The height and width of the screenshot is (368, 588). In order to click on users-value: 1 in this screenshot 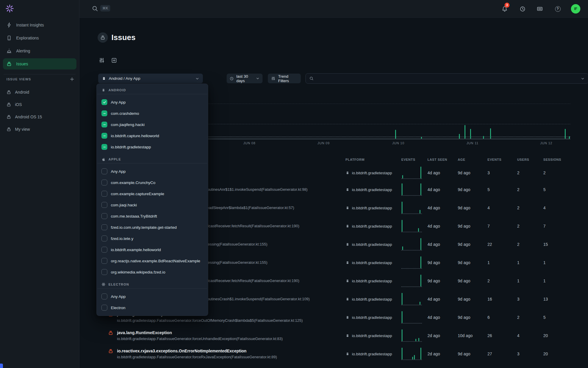, I will do `click(530, 281)`.